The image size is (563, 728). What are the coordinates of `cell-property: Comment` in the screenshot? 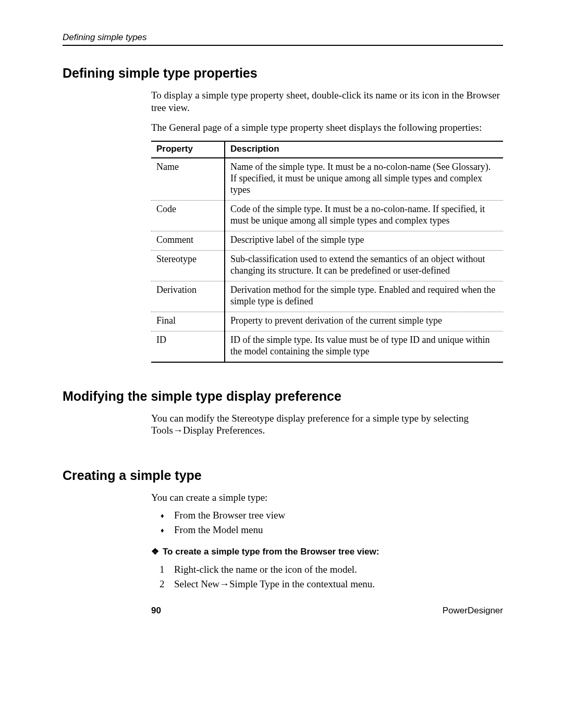 It's located at (188, 241).